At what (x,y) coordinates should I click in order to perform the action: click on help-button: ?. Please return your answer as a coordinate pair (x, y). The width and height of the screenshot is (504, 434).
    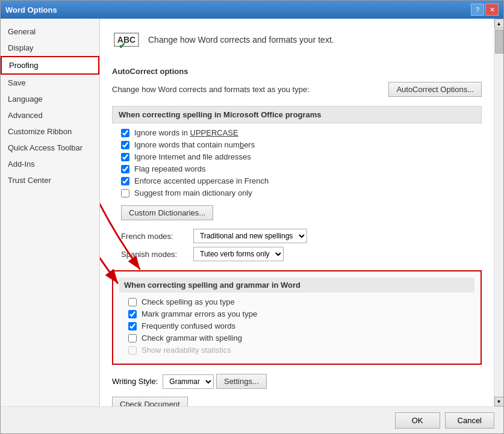
    Looking at the image, I should click on (478, 10).